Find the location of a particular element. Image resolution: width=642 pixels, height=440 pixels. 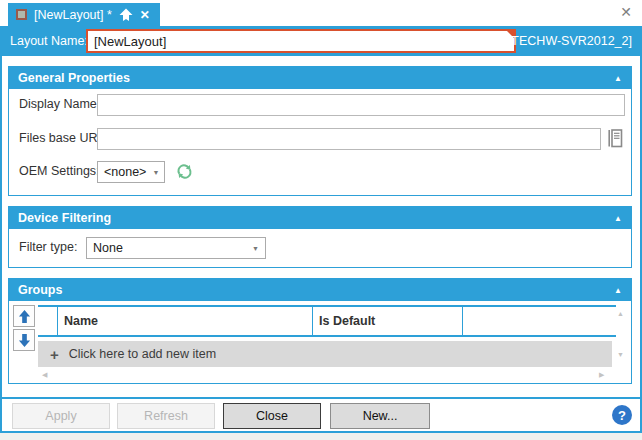

groups-table-header: Name Is Default is located at coordinates (327, 321).